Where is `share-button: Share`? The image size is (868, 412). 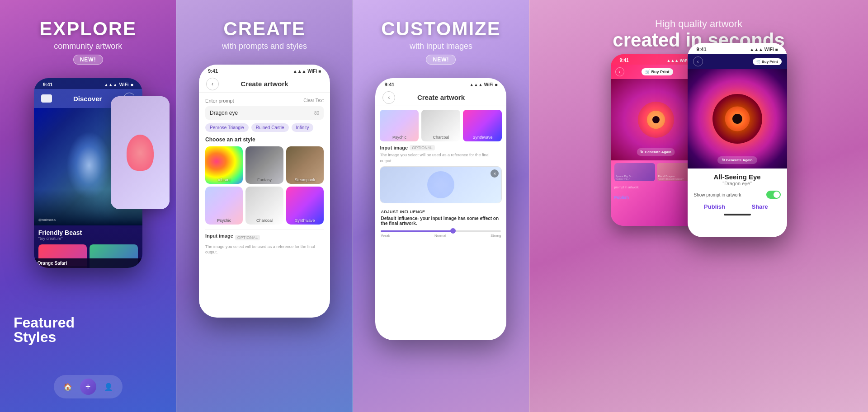 share-button: Share is located at coordinates (760, 207).